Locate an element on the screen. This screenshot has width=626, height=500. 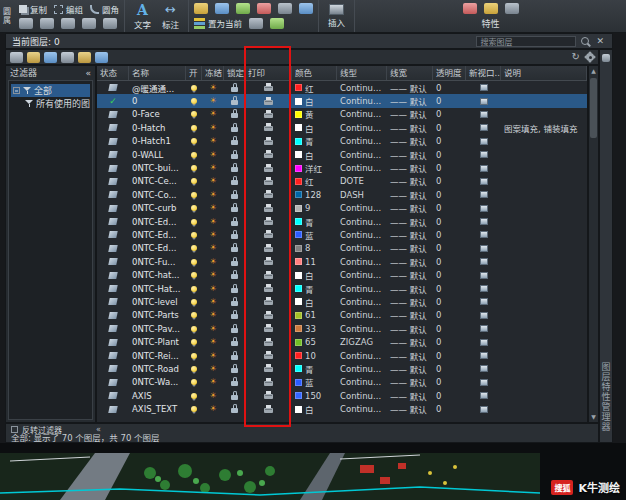
layer-row: 0NTC-Ed... ☀ 青 Continu... —— 默认 0 is located at coordinates (342, 222).